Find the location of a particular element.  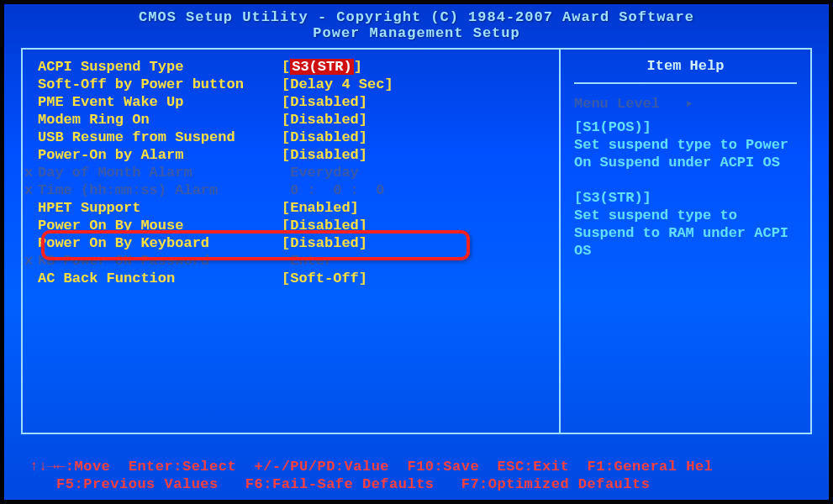

help-s1-title: [S1(POS)] is located at coordinates (686, 128).